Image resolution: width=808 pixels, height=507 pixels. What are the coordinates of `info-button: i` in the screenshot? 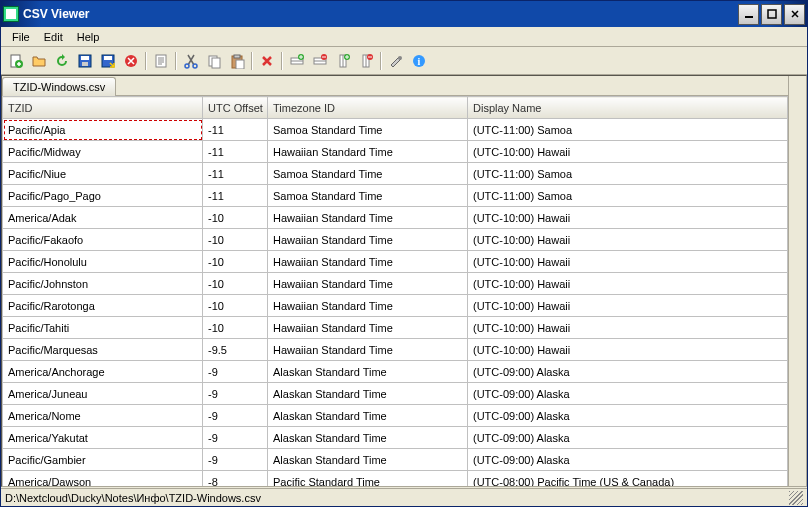 It's located at (419, 61).